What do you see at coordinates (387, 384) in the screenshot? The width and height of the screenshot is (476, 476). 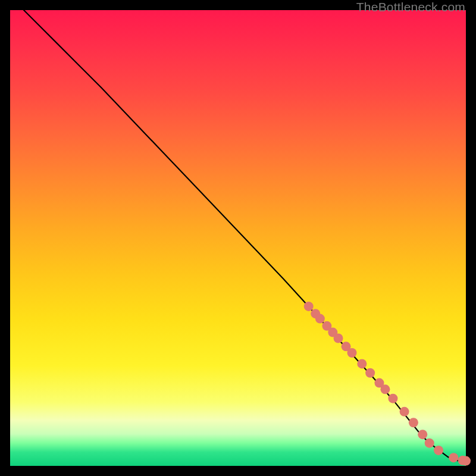 I see `chart-markers` at bounding box center [387, 384].